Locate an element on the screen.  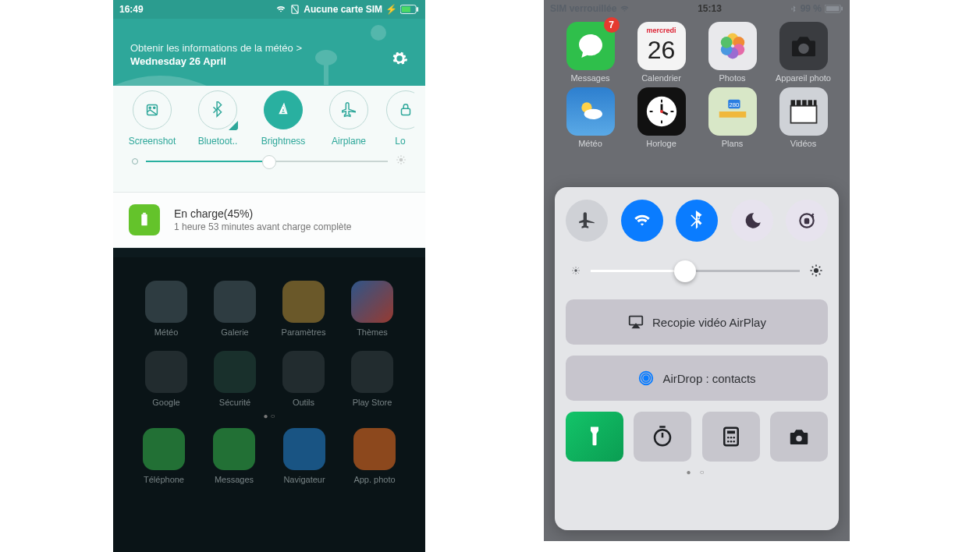
gear-icon is located at coordinates (399, 58).